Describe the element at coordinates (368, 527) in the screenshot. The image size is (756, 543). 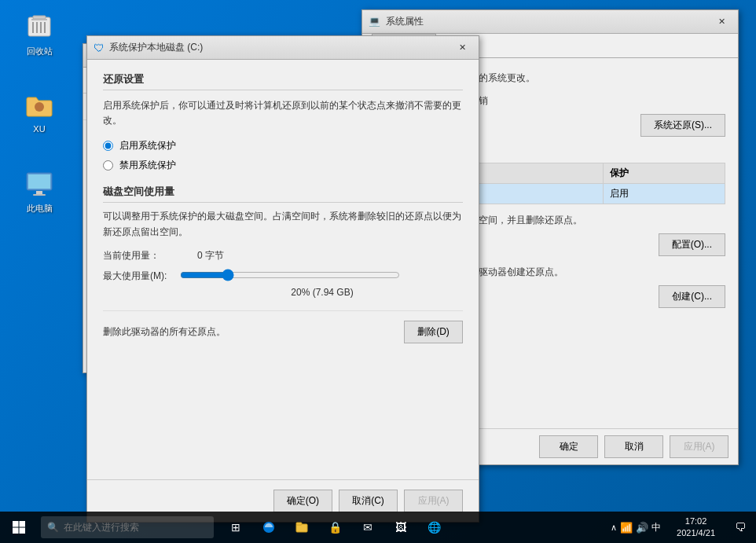
I see `mail-button: ✉` at that location.